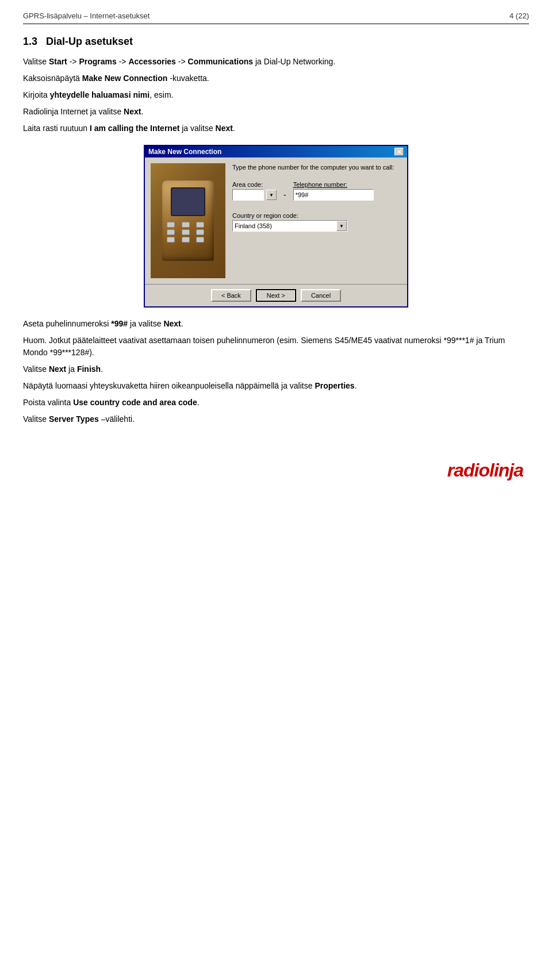 The image size is (552, 980). I want to click on page-header: GPRS-lisäpalvelu – Internet-asetukset 4 …, so click(276, 18).